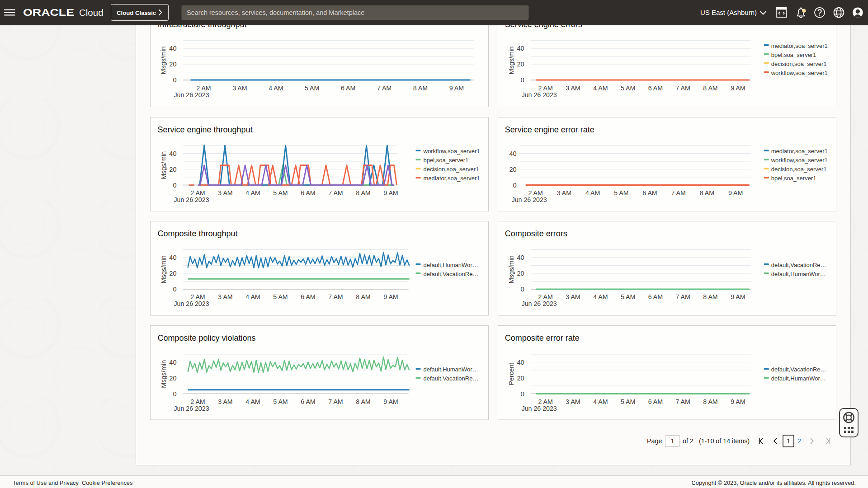 Image resolution: width=868 pixels, height=488 pixels. Describe the element at coordinates (788, 441) in the screenshot. I see `svg-text: 1` at that location.